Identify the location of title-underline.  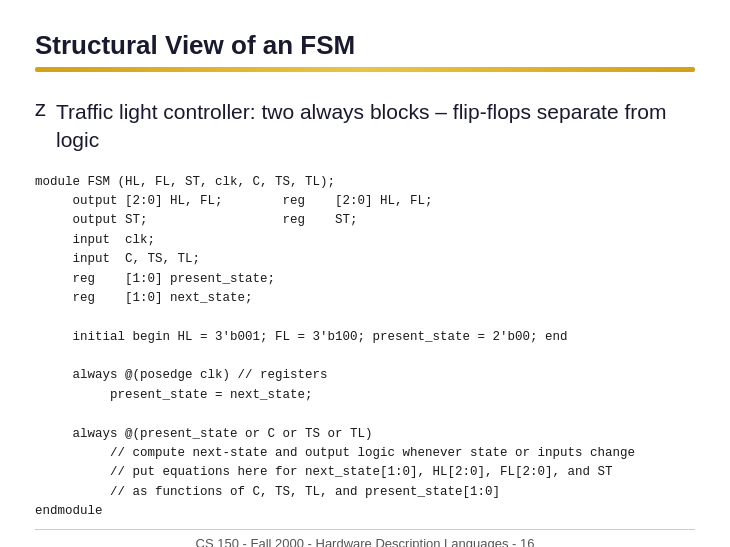
(365, 70).